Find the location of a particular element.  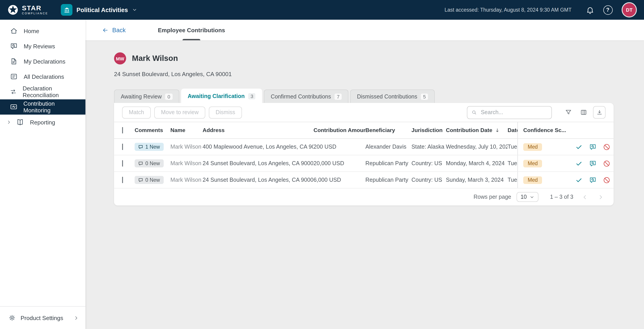

columns-icon is located at coordinates (584, 112).